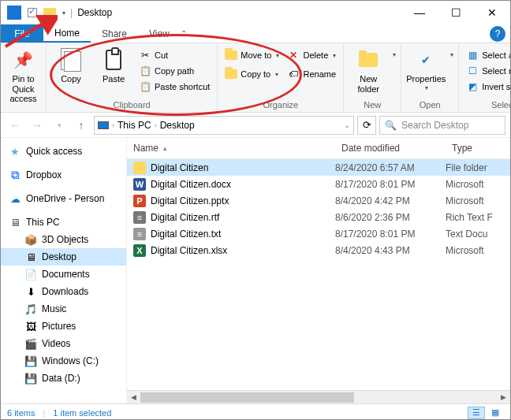 The height and width of the screenshot is (420, 511). Describe the element at coordinates (71, 65) in the screenshot. I see `copy-button: Copy` at that location.